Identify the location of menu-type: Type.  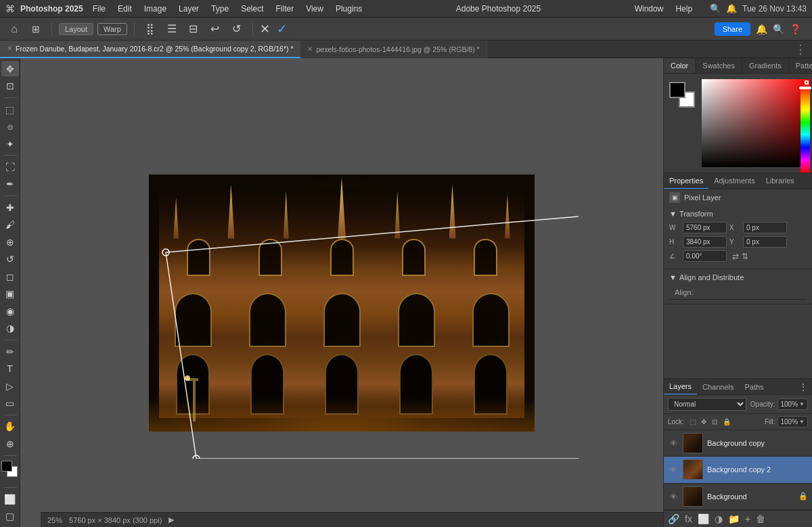
(220, 9).